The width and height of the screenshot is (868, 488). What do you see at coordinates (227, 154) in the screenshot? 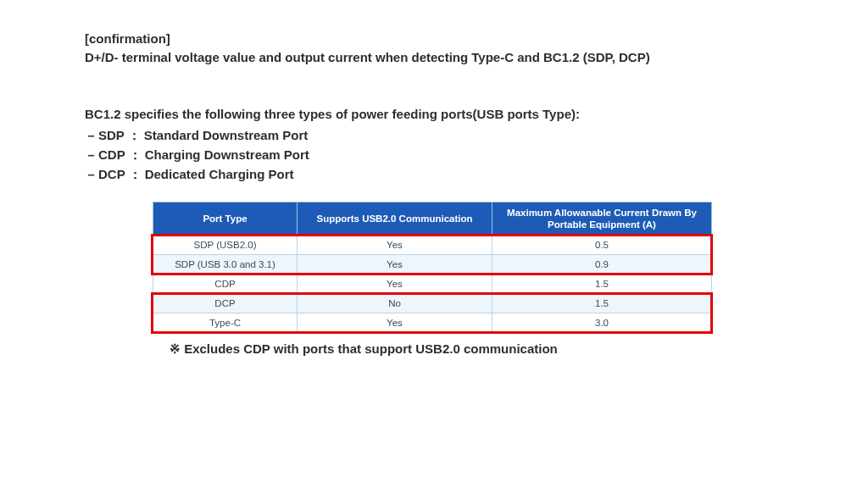
I see `port-name: Charging Downstream Port` at bounding box center [227, 154].